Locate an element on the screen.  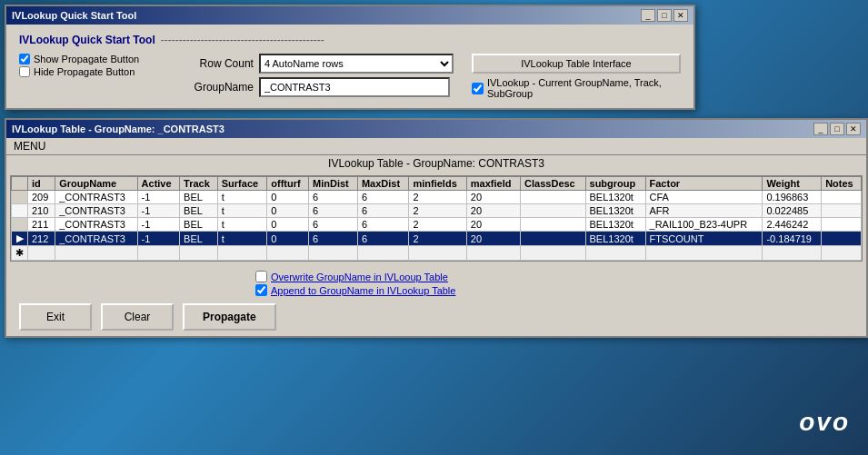
exit-button: Exit is located at coordinates (55, 317).